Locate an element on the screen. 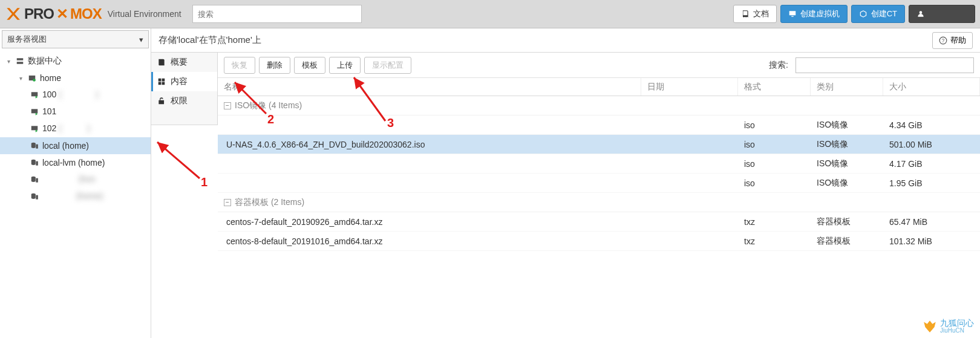 Image resolution: width=980 pixels, height=338 pixels. toolbar: 恢复 删除 模板 上传 显示配置 搜索: is located at coordinates (599, 65).